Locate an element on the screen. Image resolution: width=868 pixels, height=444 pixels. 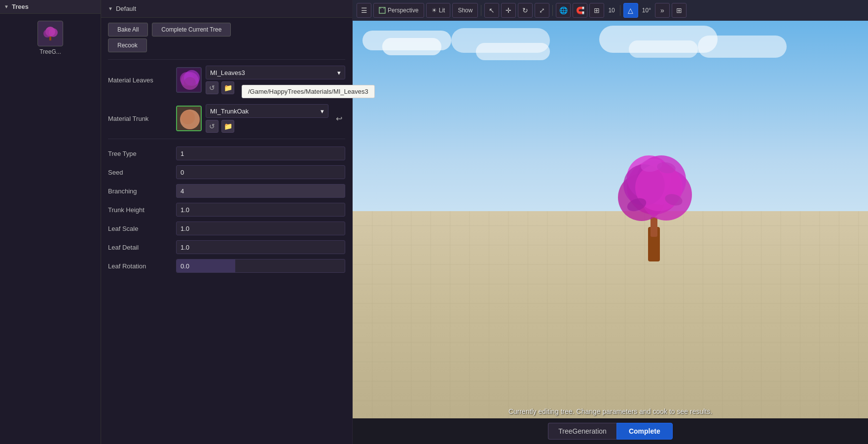
perspective-button: Perspective is located at coordinates (398, 10).